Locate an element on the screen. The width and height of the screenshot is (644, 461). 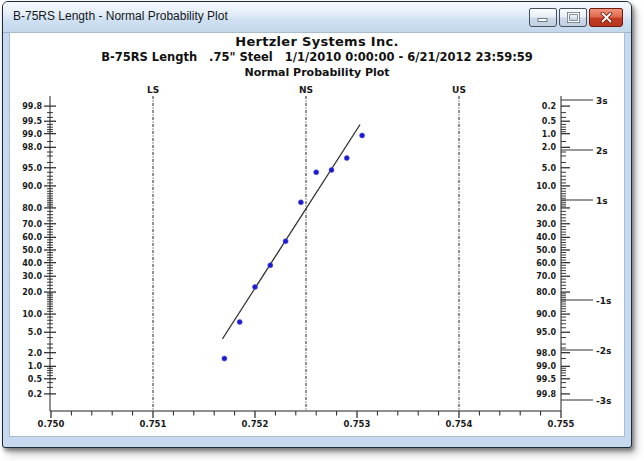
close-icon is located at coordinates (606, 18).